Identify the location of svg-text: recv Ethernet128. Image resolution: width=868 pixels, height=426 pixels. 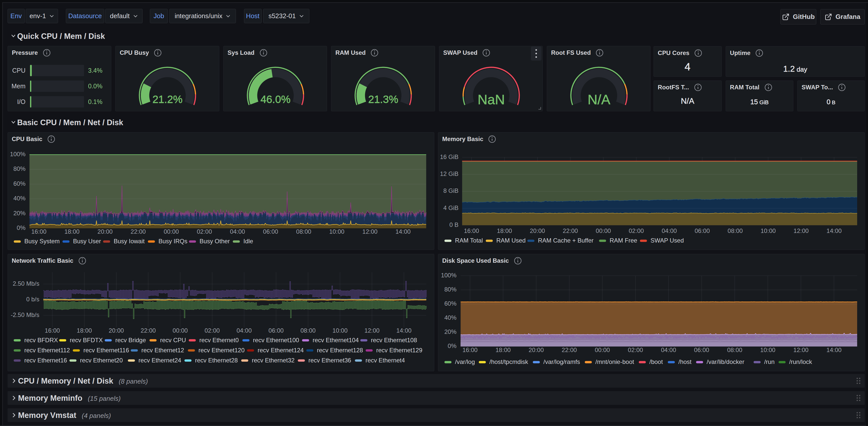
(340, 350).